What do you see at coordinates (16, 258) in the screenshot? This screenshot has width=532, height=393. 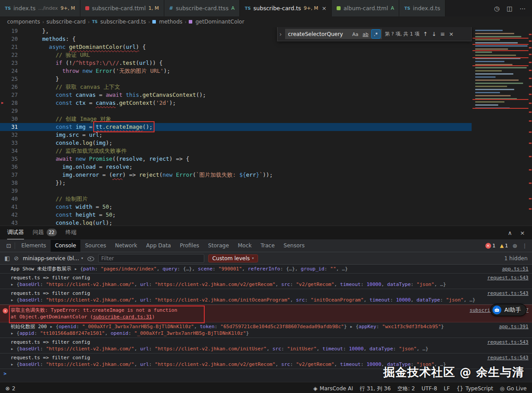 I see `clear-console-icon: ⊘` at bounding box center [16, 258].